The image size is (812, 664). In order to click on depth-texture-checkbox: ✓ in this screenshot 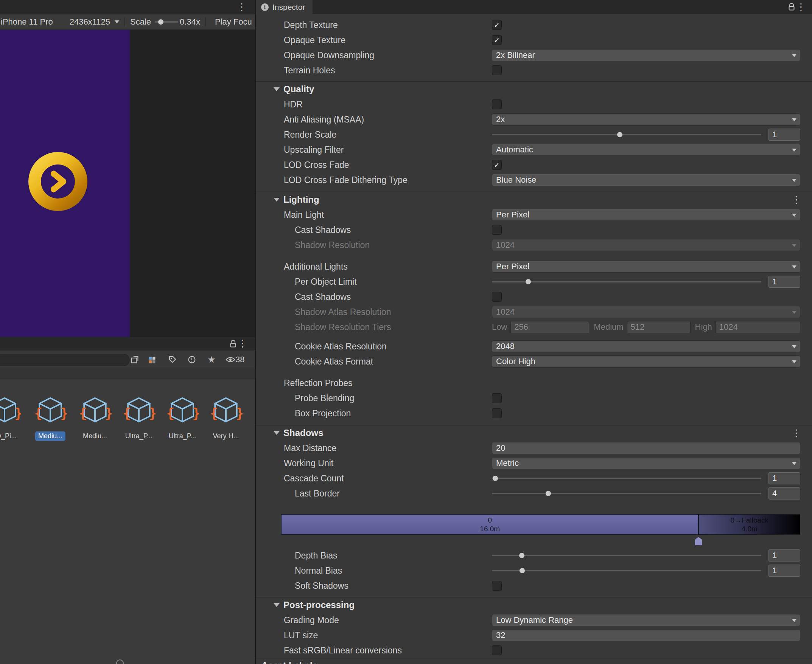, I will do `click(497, 25)`.